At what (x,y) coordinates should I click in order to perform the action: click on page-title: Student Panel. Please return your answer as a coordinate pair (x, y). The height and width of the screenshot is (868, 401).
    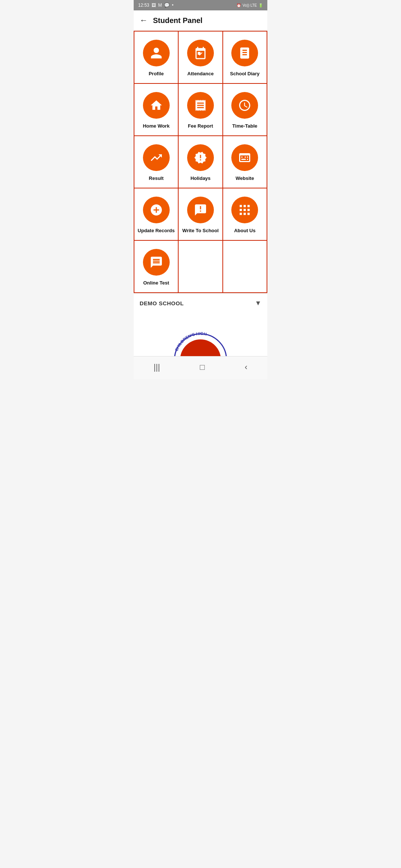
    Looking at the image, I should click on (177, 21).